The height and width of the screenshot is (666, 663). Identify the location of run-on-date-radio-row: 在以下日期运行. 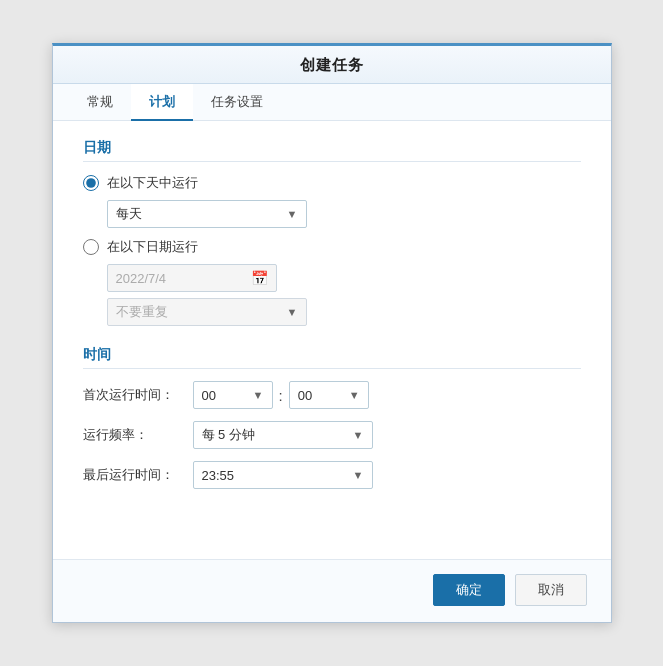
(332, 247).